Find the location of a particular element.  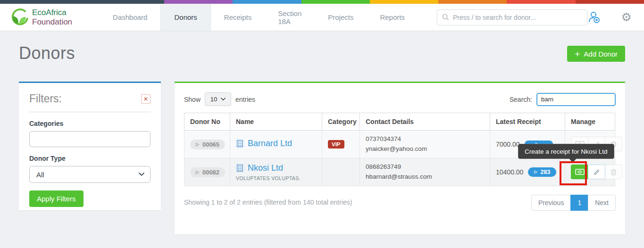

table-search-label: Search: is located at coordinates (521, 99).